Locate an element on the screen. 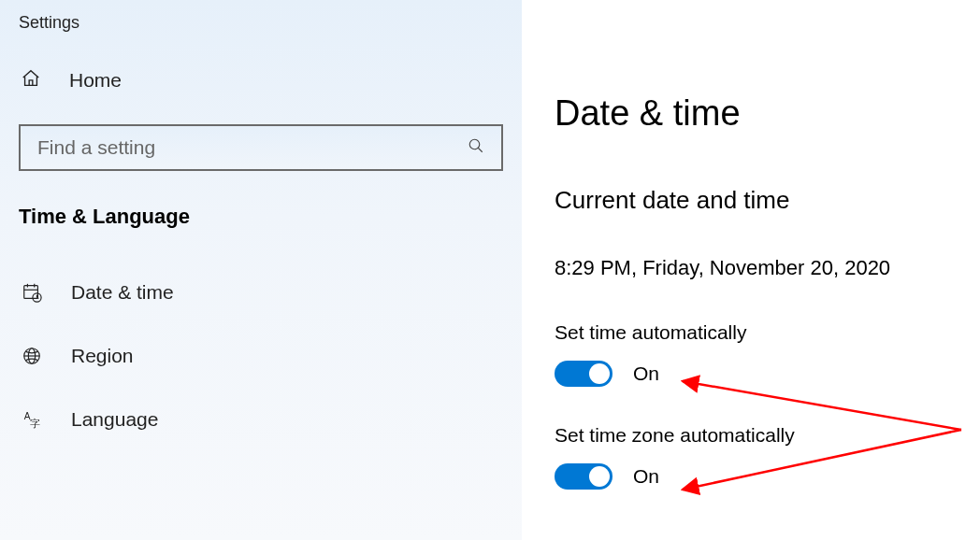  search-input: Find a setting is located at coordinates (261, 148).